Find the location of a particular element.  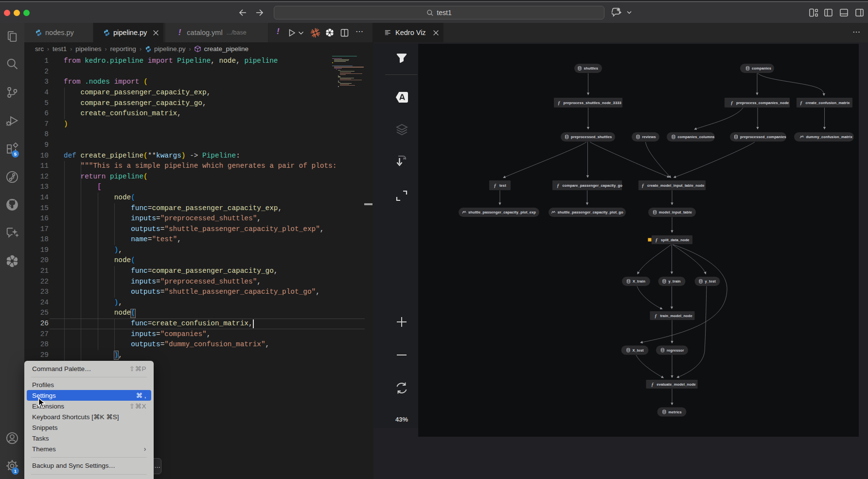

svg-text: create_model_input_table_node is located at coordinates (676, 186).